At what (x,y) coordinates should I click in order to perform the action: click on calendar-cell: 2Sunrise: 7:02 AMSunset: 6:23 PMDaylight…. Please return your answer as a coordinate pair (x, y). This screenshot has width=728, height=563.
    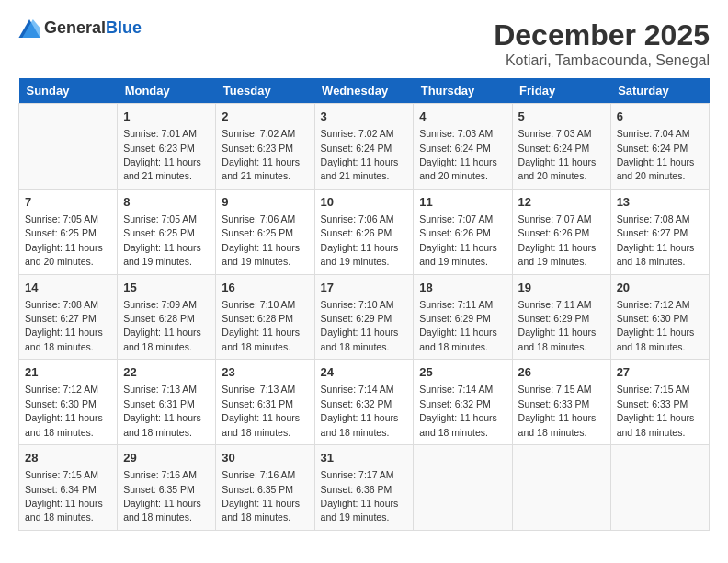
    Looking at the image, I should click on (265, 147).